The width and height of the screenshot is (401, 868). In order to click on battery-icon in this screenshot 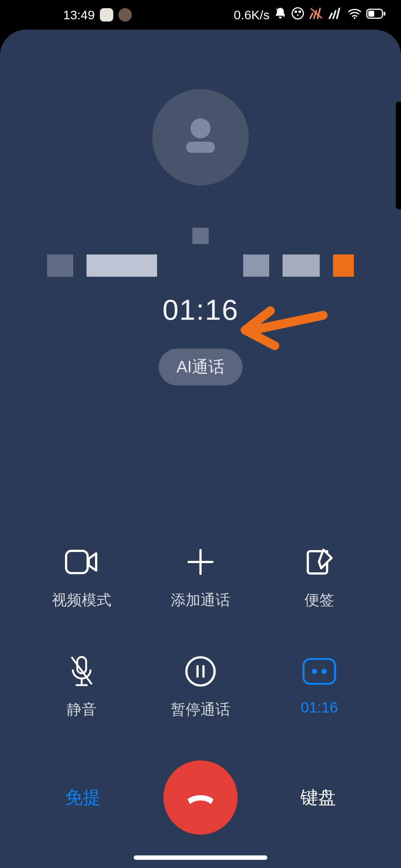, I will do `click(376, 15)`.